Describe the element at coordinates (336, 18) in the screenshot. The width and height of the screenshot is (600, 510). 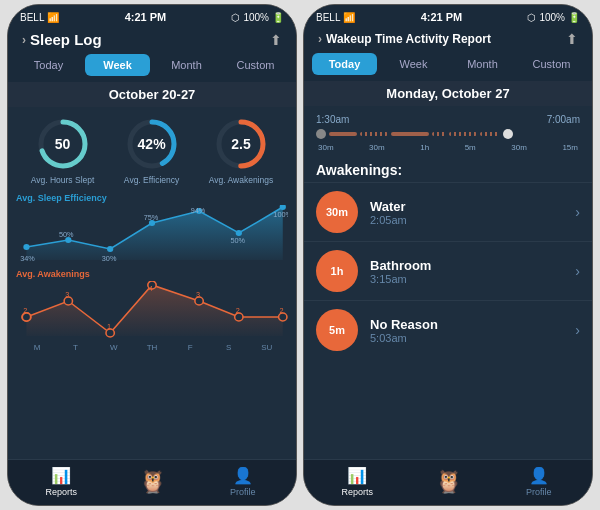
I see `status-left-right: BELL 📶` at that location.